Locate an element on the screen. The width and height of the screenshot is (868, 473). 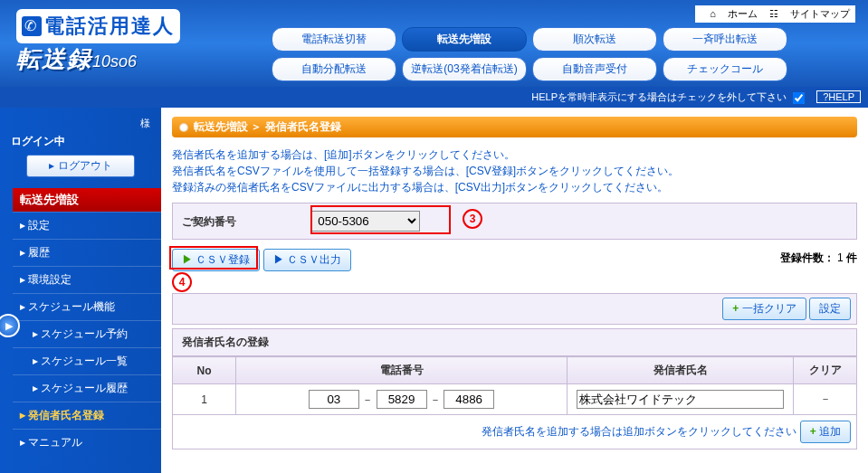
sidebar-item: 発信者氏名登録 is located at coordinates (87, 415).